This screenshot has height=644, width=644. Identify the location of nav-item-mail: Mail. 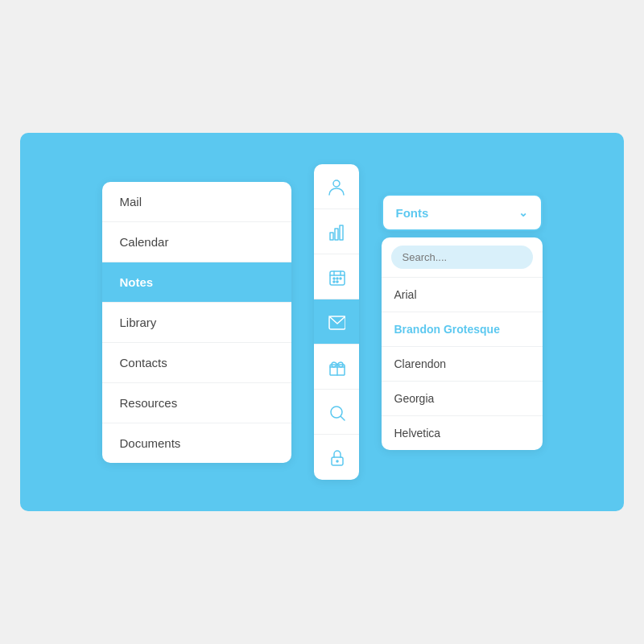
(196, 202).